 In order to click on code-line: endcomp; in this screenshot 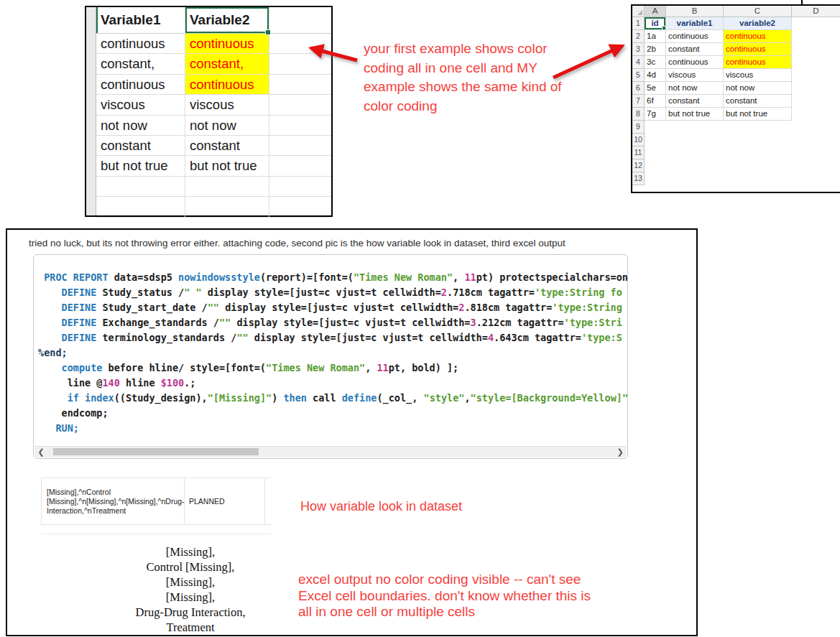, I will do `click(333, 414)`.